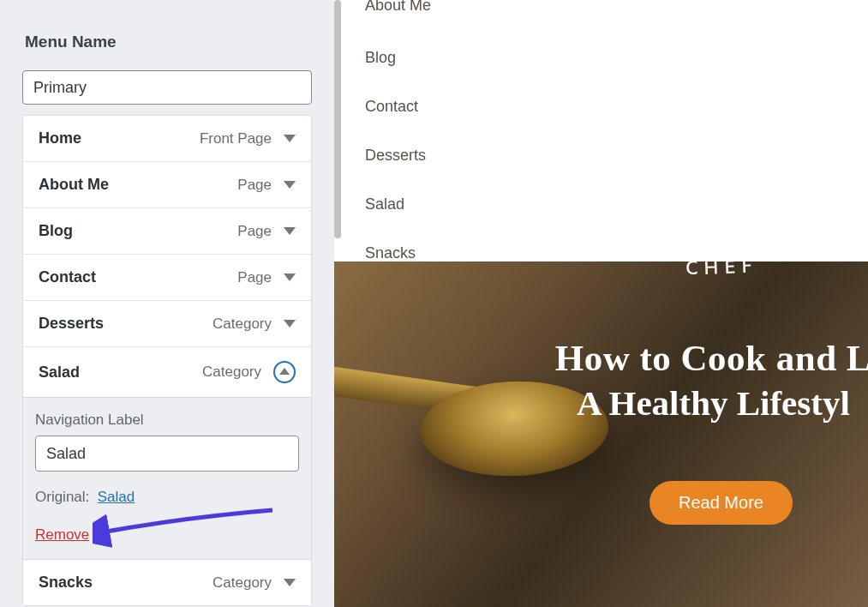  I want to click on original-link: Salad, so click(117, 497).